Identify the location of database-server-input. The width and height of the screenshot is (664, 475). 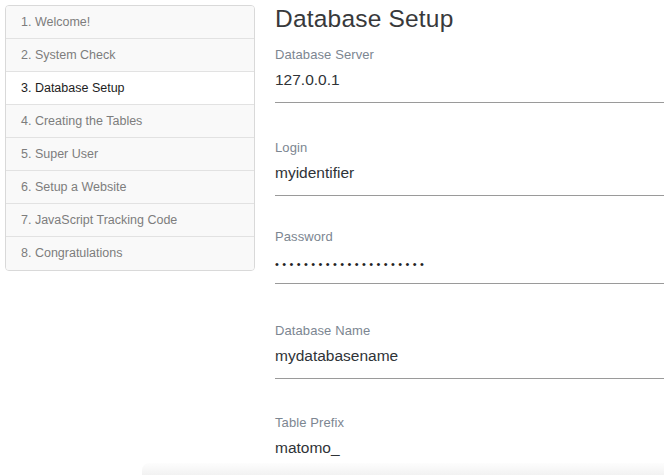
(470, 86).